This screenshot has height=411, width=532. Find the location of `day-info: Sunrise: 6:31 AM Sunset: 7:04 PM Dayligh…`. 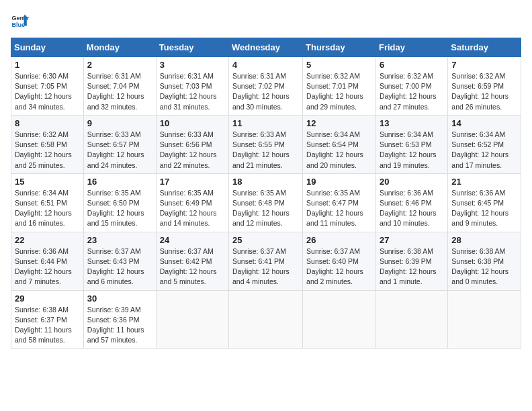

day-info: Sunrise: 6:31 AM Sunset: 7:04 PM Dayligh… is located at coordinates (120, 91).